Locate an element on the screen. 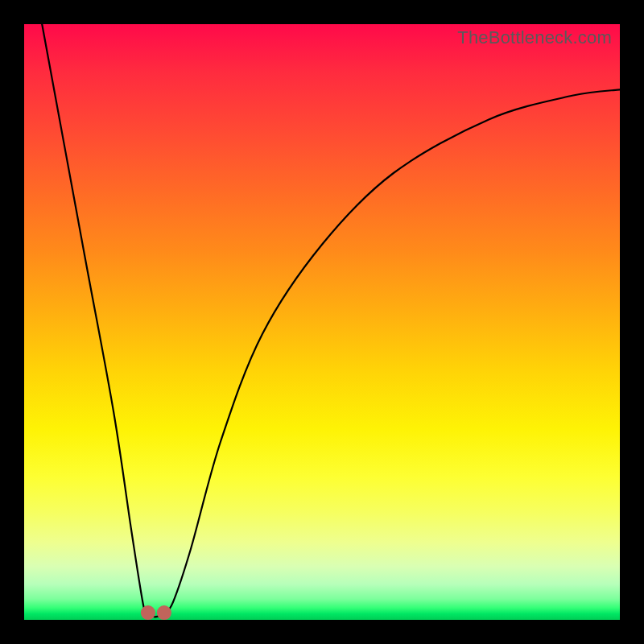 Image resolution: width=644 pixels, height=644 pixels. valley-markers is located at coordinates (156, 613).